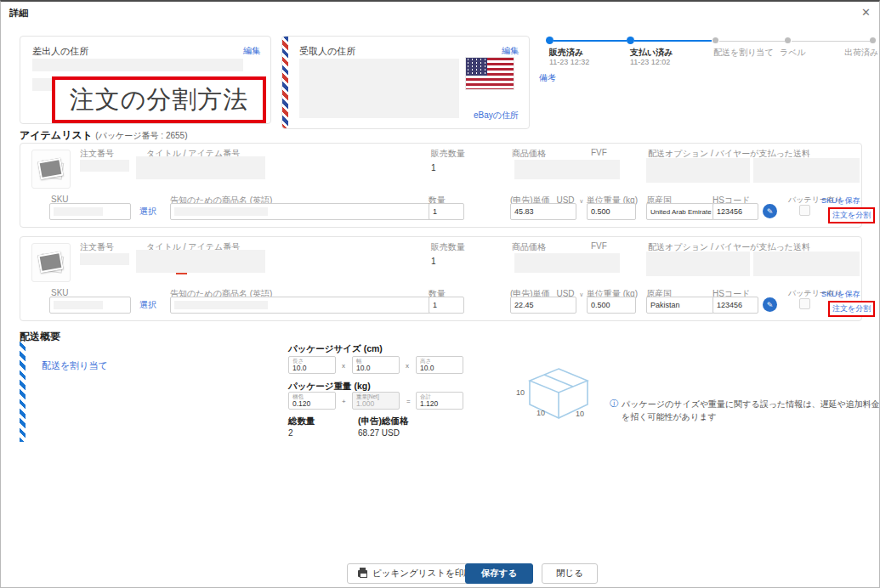 The image size is (880, 588). What do you see at coordinates (379, 433) in the screenshot?
I see `total-price-value: 68.27 USD` at bounding box center [379, 433].